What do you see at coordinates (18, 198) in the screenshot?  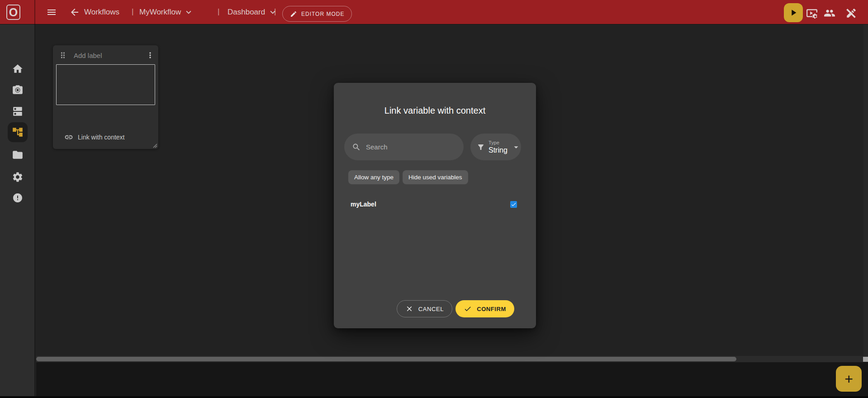 I see `error-icon` at bounding box center [18, 198].